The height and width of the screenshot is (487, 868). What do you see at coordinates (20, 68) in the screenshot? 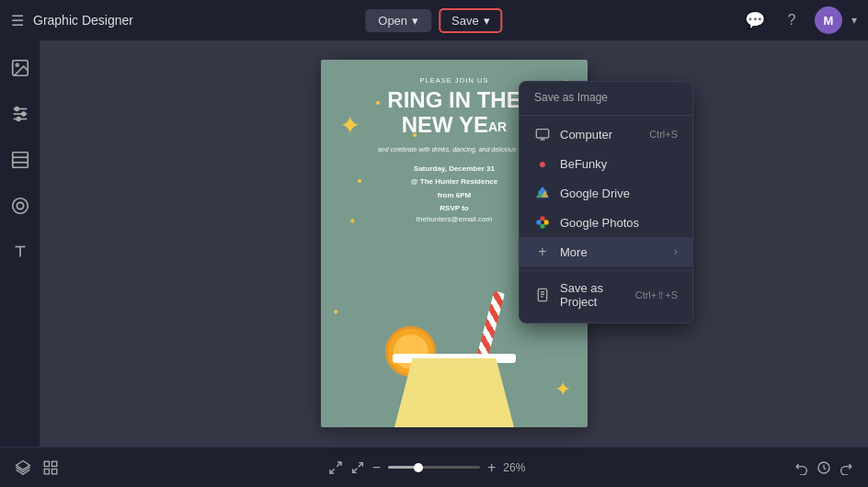
I see `sidebar-icon-image` at bounding box center [20, 68].